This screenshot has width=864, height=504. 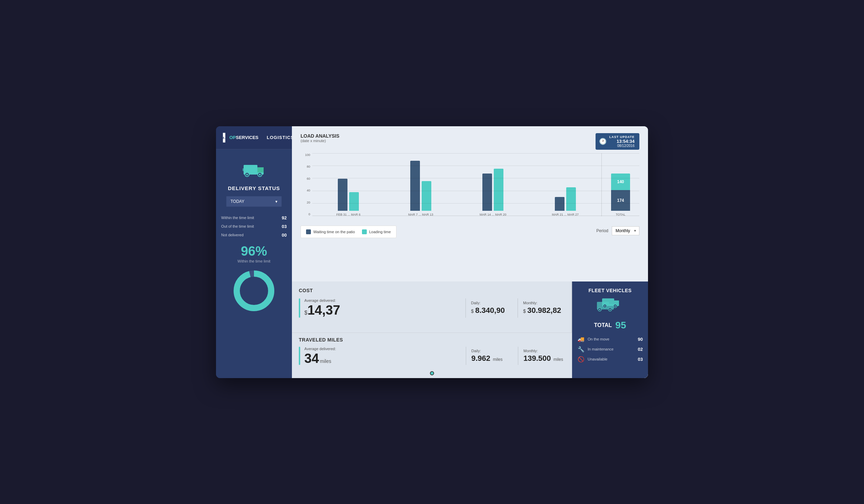 I want to click on donut-svg, so click(x=254, y=291).